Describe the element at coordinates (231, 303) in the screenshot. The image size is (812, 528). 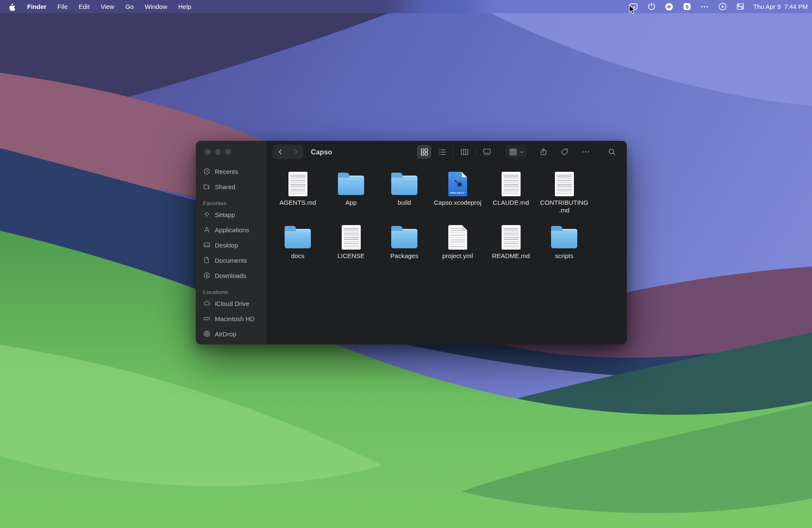
I see `sidebar-item-icloud-drive: iCloud Drive` at that location.